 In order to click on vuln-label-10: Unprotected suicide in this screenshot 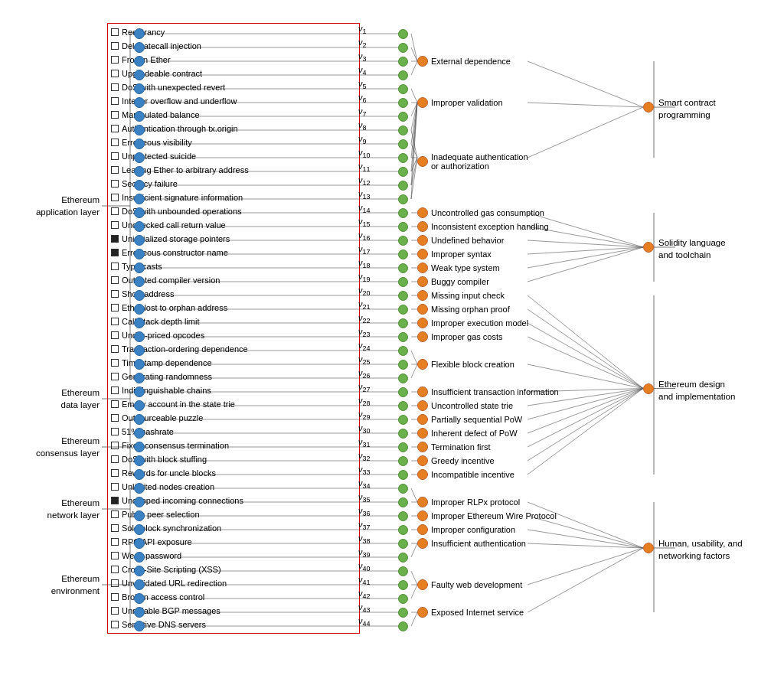, I will do `click(159, 156)`.